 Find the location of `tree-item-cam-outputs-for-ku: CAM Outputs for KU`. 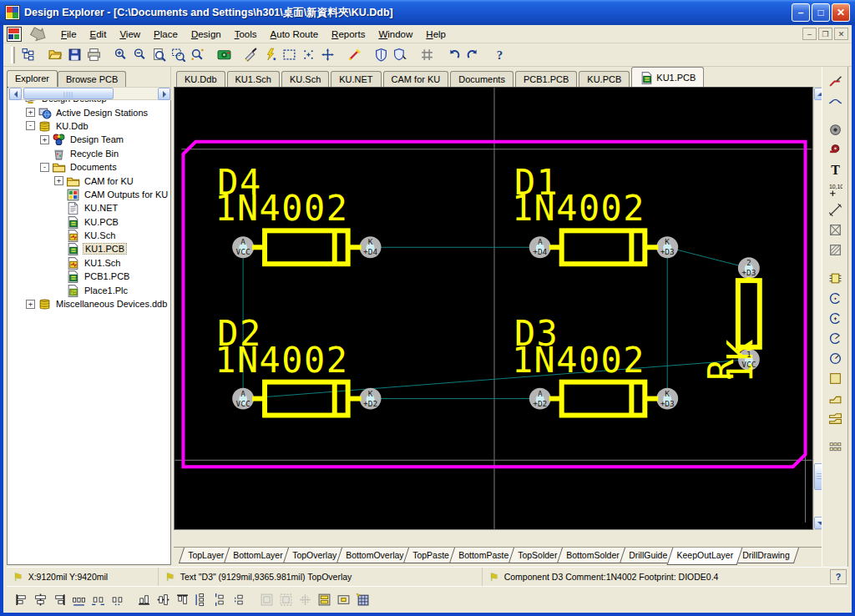

tree-item-cam-outputs-for-ku: CAM Outputs for KU is located at coordinates (89, 194).